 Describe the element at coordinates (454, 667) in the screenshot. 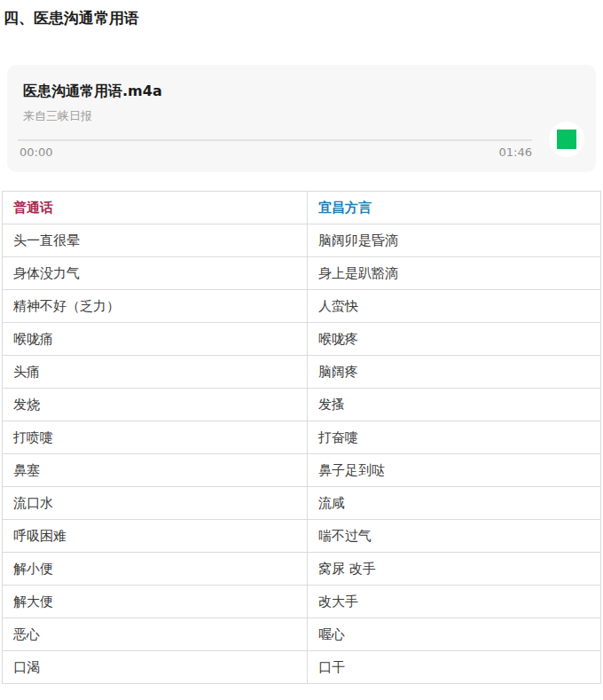

I see `cell-dialect: 口干` at that location.